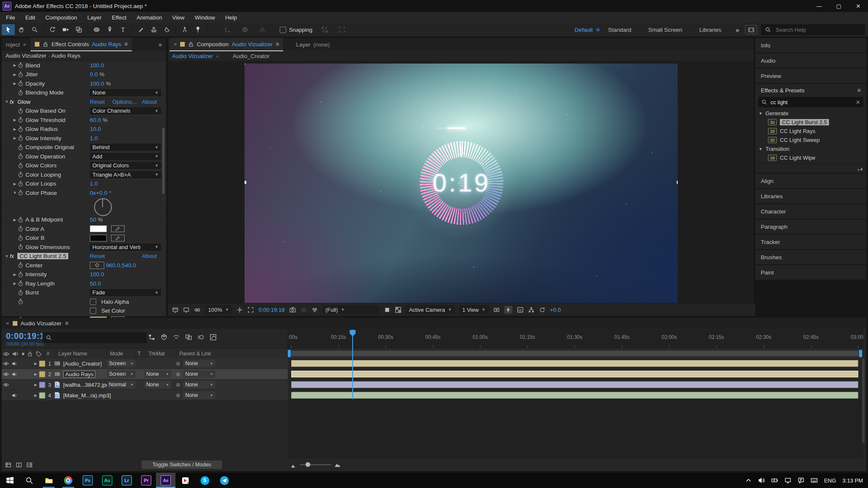  Describe the element at coordinates (232, 354) in the screenshot. I see `column-parent-link: Parent & Link` at that location.